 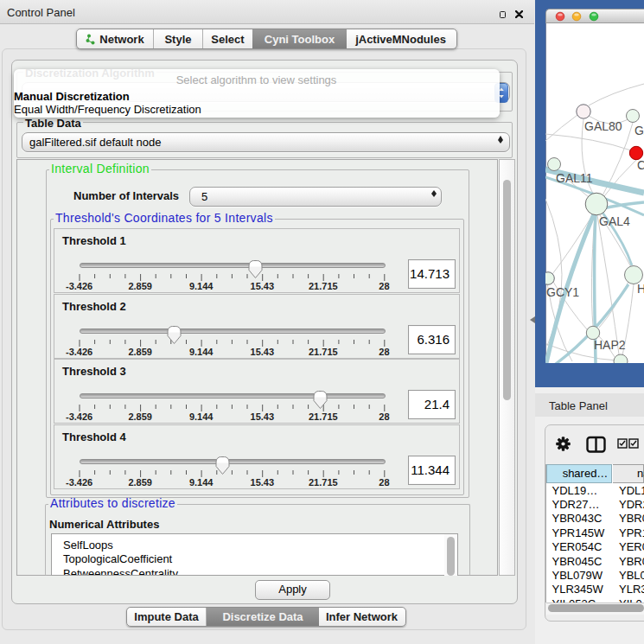 I want to click on svg-text: GA, so click(x=640, y=131).